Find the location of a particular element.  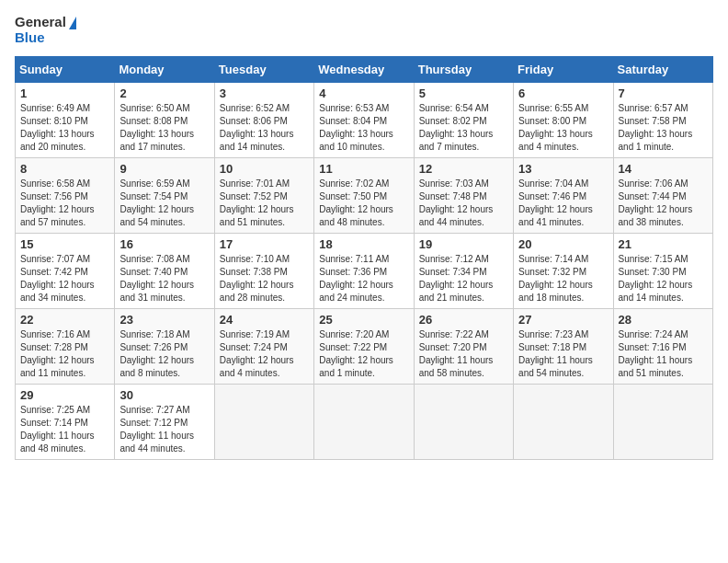

day-number: 8 is located at coordinates (64, 169).